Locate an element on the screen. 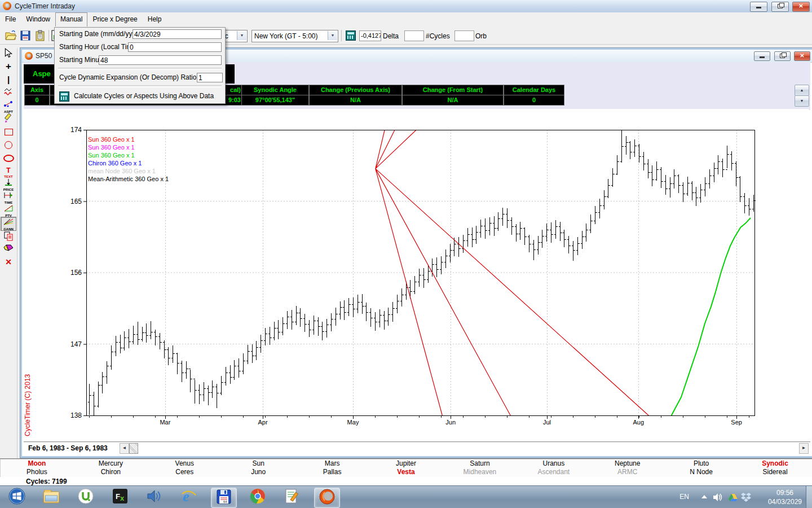 The width and height of the screenshot is (812, 508). ellipse-tool-icon is located at coordinates (8, 158).